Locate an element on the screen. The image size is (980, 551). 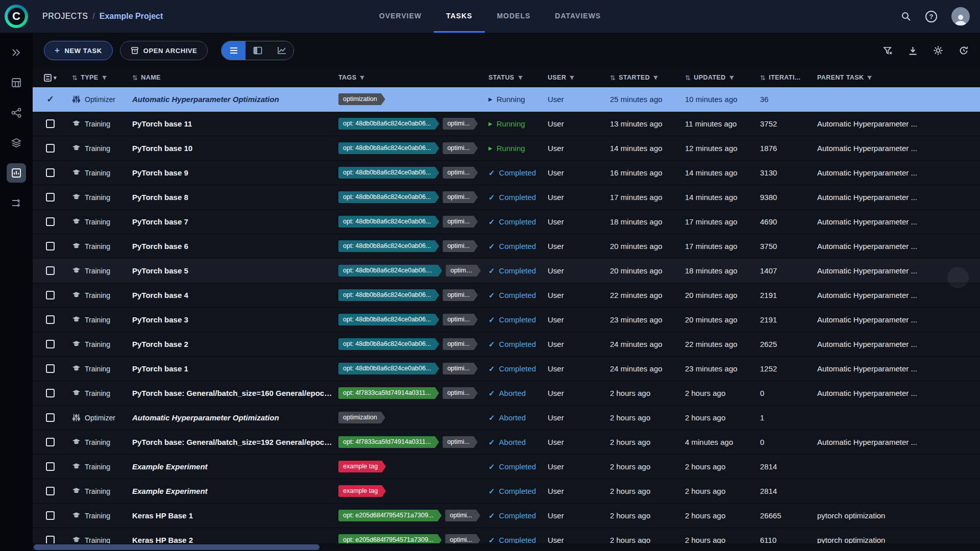
task-name: Example Experiment is located at coordinates (170, 466).